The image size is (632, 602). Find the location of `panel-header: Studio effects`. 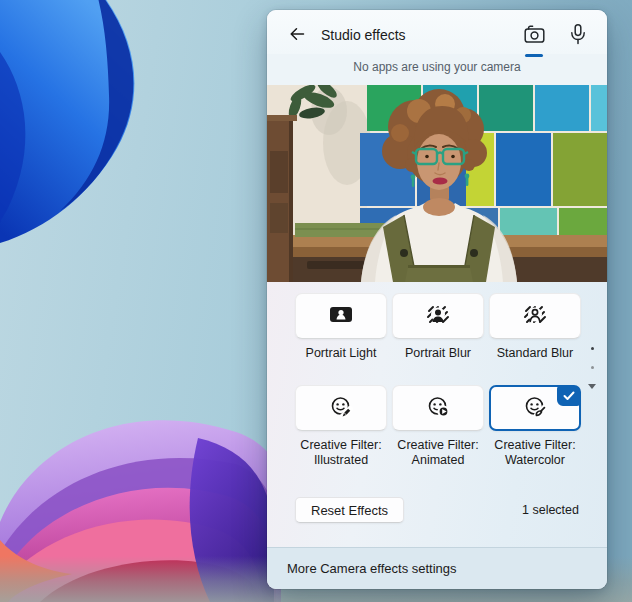

panel-header: Studio effects is located at coordinates (437, 32).